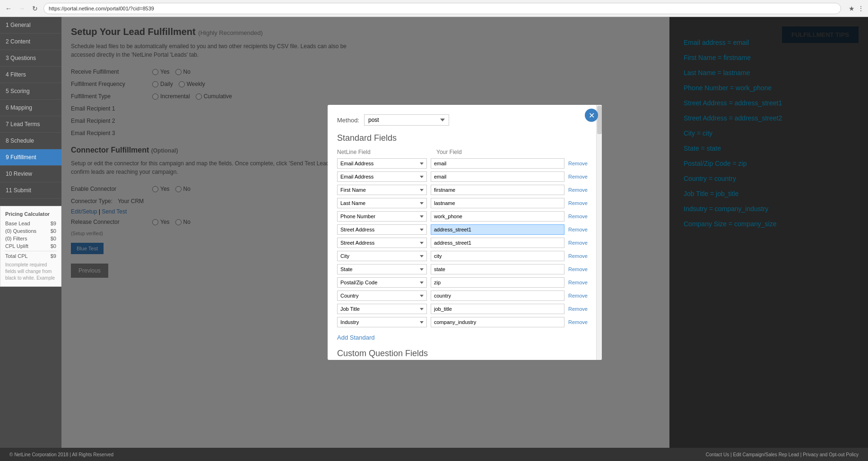 The width and height of the screenshot is (868, 461). What do you see at coordinates (31, 174) in the screenshot?
I see `sidebar-item-review: 10 Review` at bounding box center [31, 174].